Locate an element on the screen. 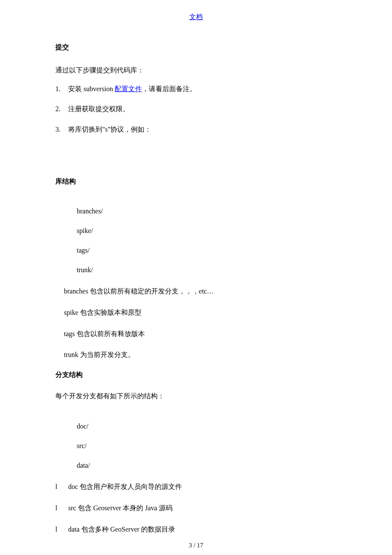  tree-branches: branches/ is located at coordinates (196, 211).